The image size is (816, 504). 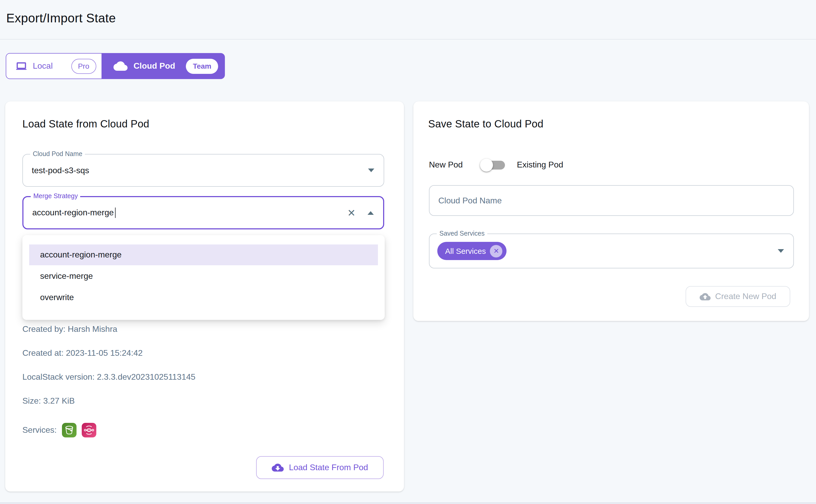 What do you see at coordinates (49, 401) in the screenshot?
I see `pod-size: Size: 3.27 KiB` at bounding box center [49, 401].